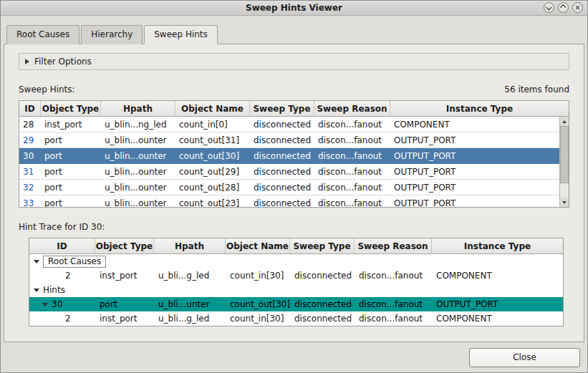 The width and height of the screenshot is (588, 373). I want to click on tab-sweep-hints: Sweep Hints, so click(180, 34).